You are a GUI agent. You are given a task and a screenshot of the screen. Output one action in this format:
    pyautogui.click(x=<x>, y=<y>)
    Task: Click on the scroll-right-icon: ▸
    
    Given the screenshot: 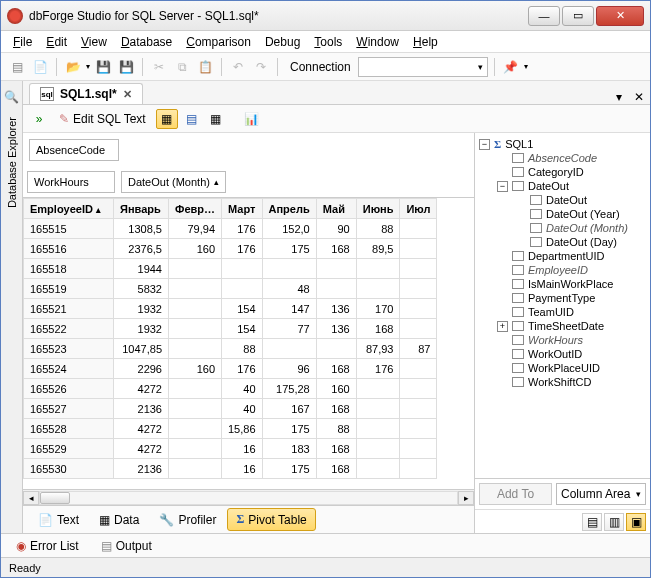 What is the action you would take?
    pyautogui.click(x=466, y=498)
    